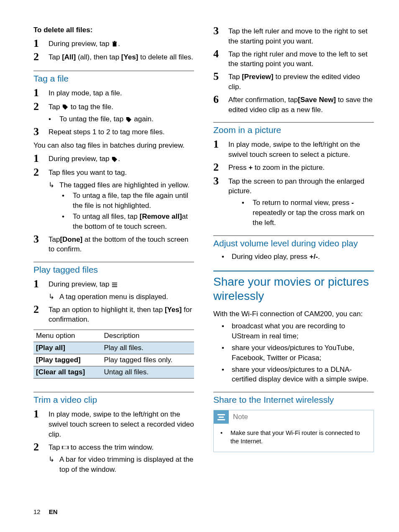  I want to click on trim-step-2-result: ↳A bar for video trimming is displayed a…, so click(121, 465).